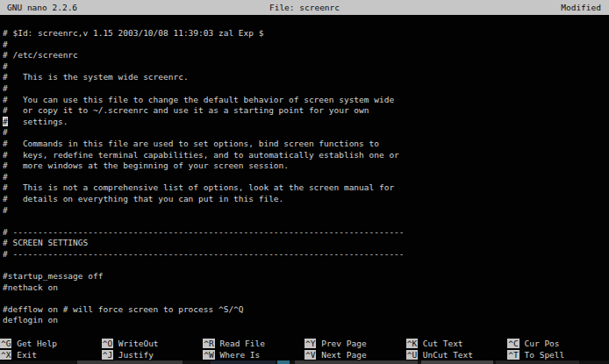 This screenshot has width=609, height=364. Describe the element at coordinates (209, 354) in the screenshot. I see `shortcut-key-chip: ^W` at that location.